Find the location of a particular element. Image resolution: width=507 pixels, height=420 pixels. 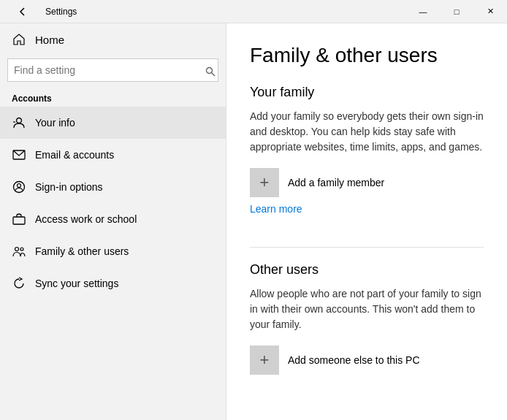

sidebar-item-work-school: Access work or school is located at coordinates (113, 219).